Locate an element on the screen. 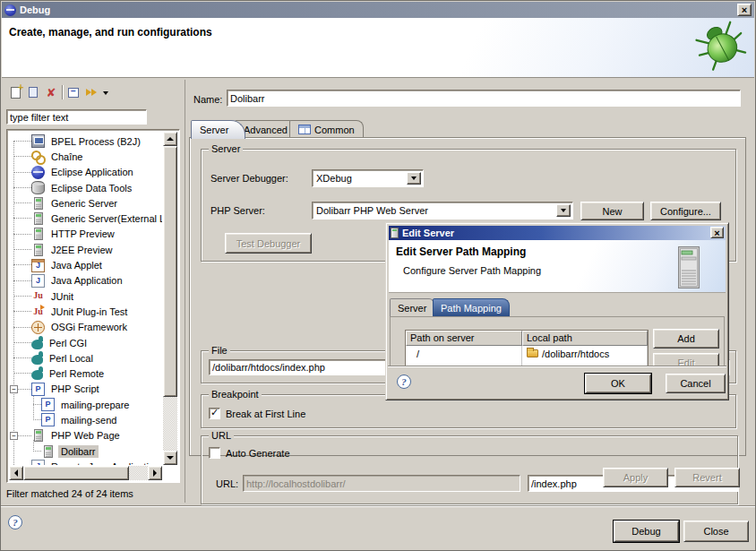 This screenshot has height=551, width=756. scroll-down-arrow-icon is located at coordinates (170, 458).